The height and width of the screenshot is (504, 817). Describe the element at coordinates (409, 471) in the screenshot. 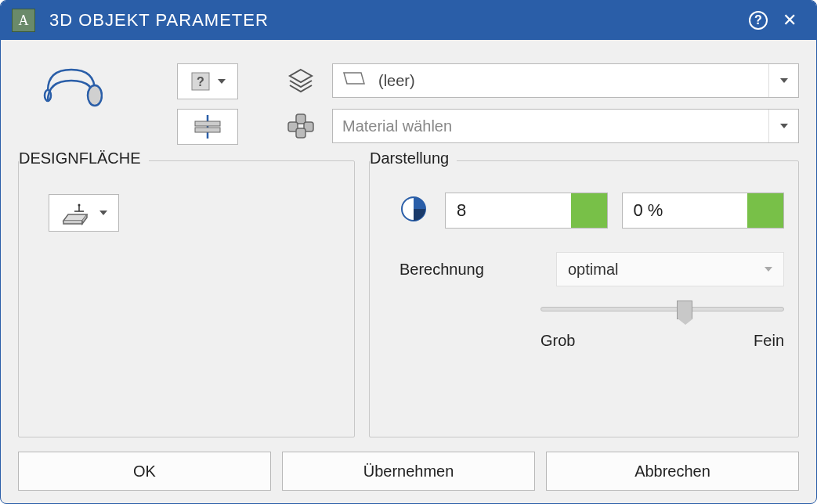

I see `apply-button: Übernehmen` at that location.